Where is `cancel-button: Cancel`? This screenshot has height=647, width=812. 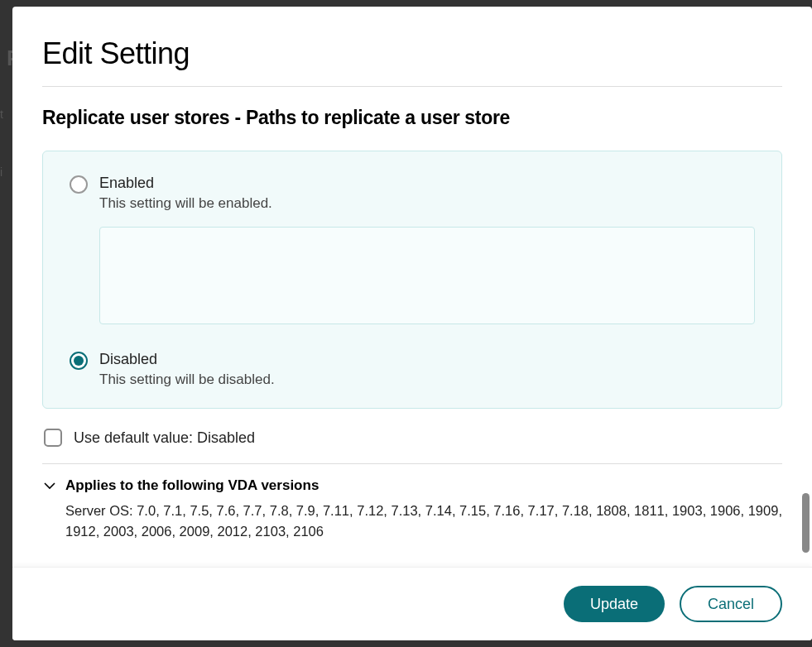 cancel-button: Cancel is located at coordinates (731, 604).